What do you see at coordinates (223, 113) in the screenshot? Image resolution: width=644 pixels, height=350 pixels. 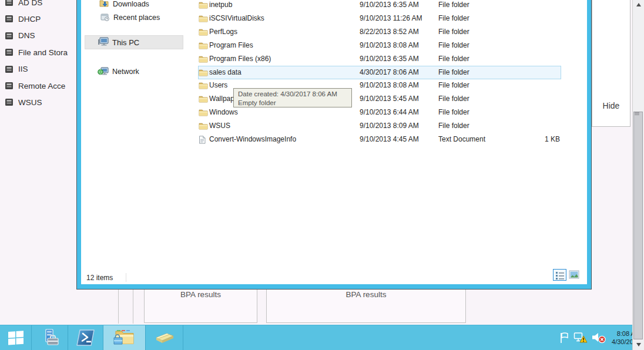 I see `file-name: Windows` at bounding box center [223, 113].